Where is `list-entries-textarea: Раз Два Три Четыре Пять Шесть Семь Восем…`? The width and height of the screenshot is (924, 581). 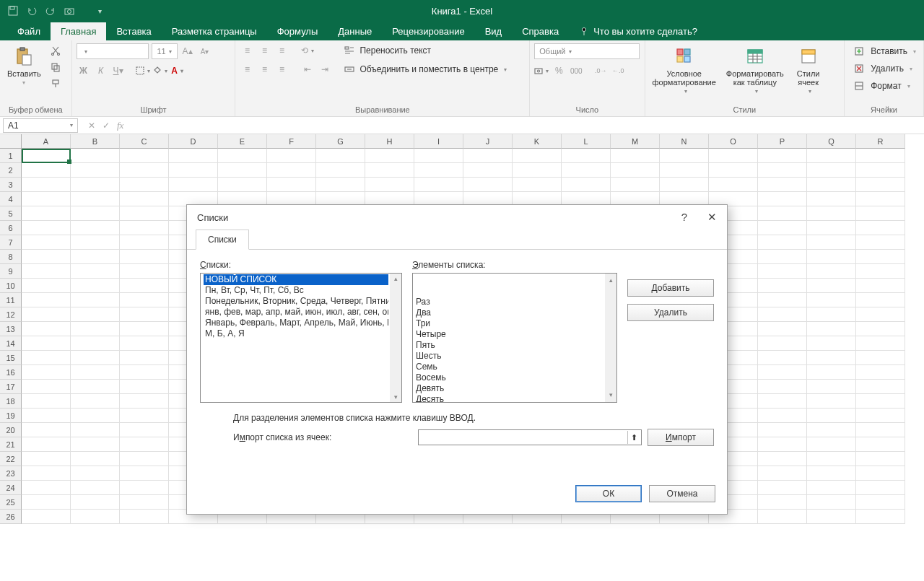 list-entries-textarea: Раз Два Три Четыре Пять Шесть Семь Восем… is located at coordinates (515, 338).